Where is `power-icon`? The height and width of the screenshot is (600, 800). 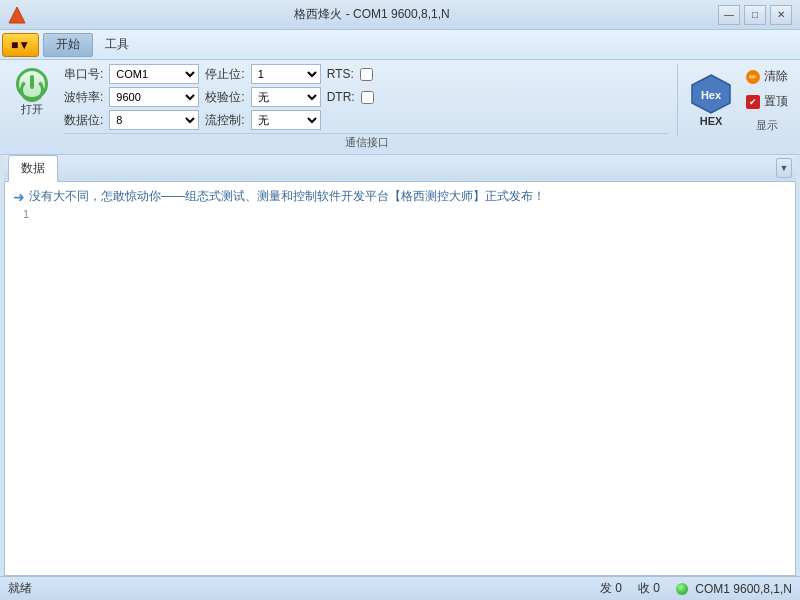 power-icon is located at coordinates (32, 84).